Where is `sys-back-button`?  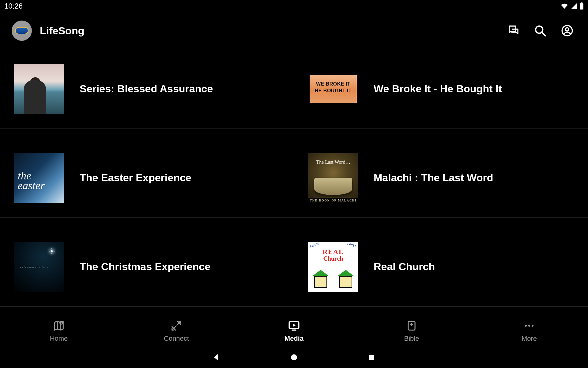 sys-back-button is located at coordinates (216, 357).